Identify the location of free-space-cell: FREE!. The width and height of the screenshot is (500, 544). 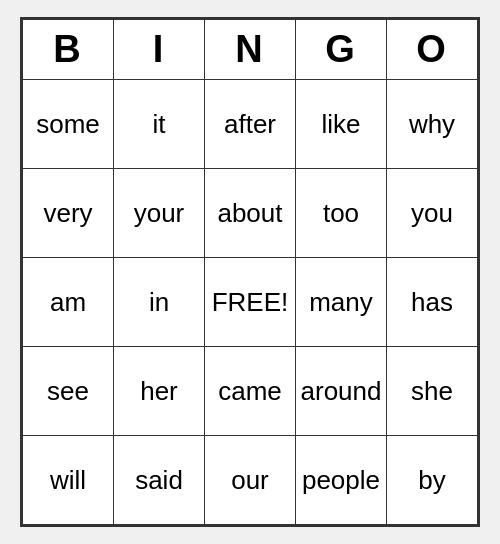
(250, 302).